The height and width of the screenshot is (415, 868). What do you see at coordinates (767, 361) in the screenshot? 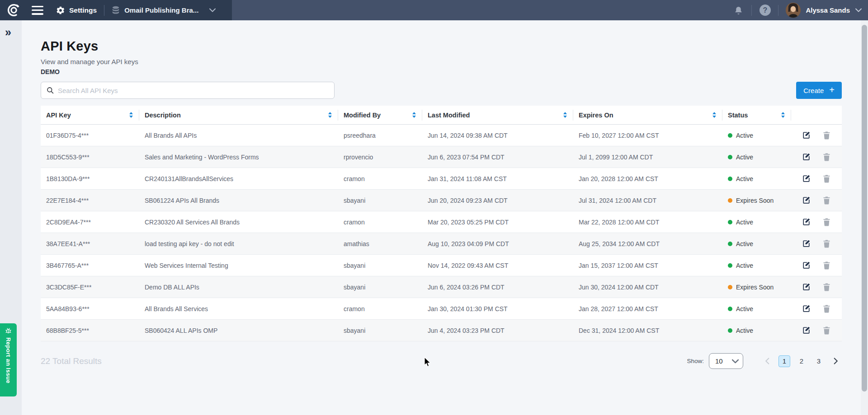
I see `previous-page-icon` at bounding box center [767, 361].